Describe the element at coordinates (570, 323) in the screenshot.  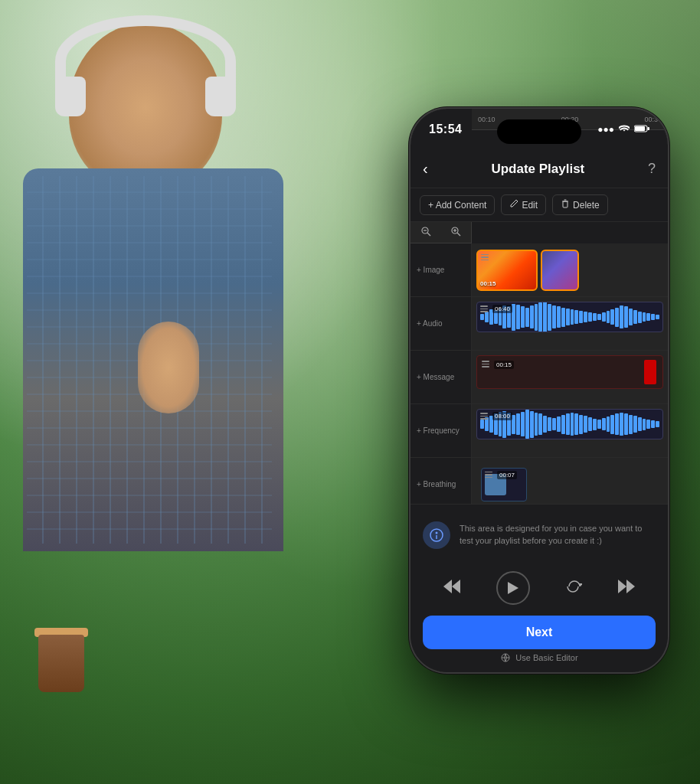
I see `audio-track-content: 06:40` at that location.